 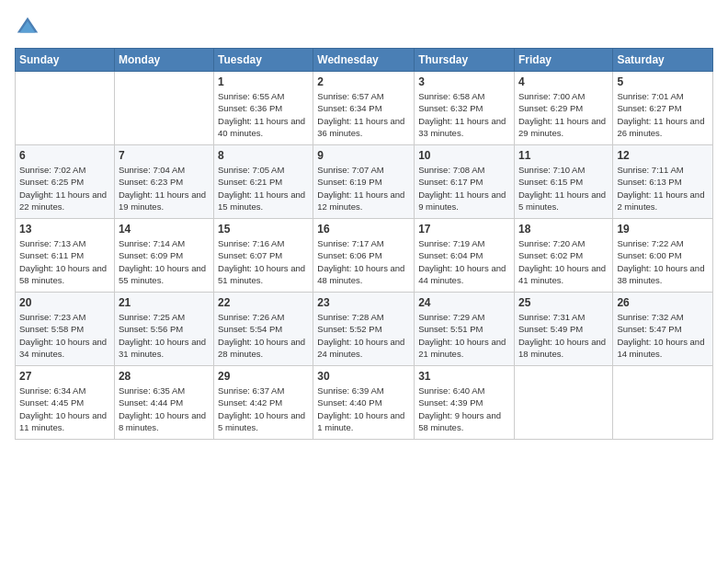 What do you see at coordinates (563, 127) in the screenshot?
I see `daylight: Daylight: 11 hours and 29 minutes.` at bounding box center [563, 127].